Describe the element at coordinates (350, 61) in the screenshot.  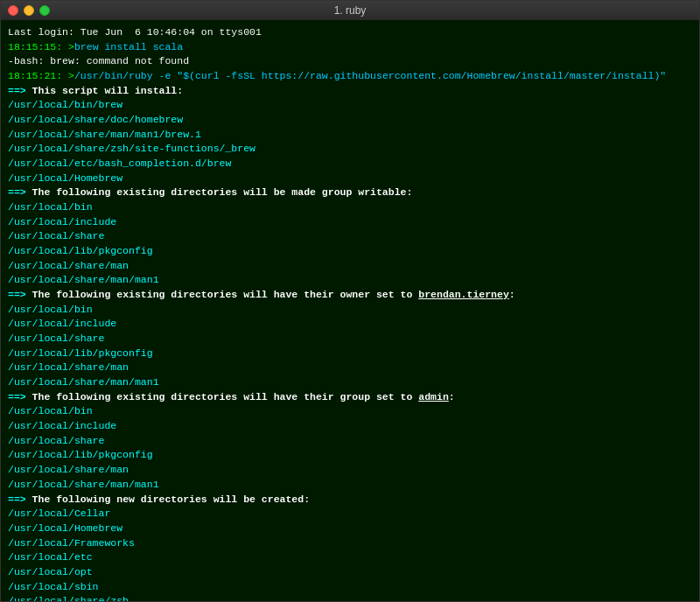
I see `terminal-line: -bash: brew: command not found` at that location.